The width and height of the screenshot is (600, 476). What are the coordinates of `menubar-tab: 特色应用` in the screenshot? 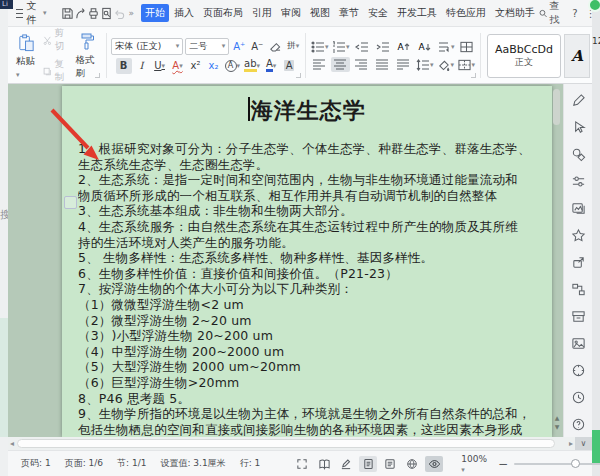 It's located at (466, 13).